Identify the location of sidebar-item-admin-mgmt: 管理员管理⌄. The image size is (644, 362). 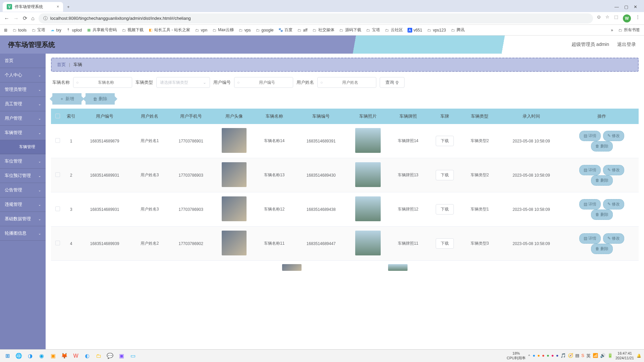
(23, 90).